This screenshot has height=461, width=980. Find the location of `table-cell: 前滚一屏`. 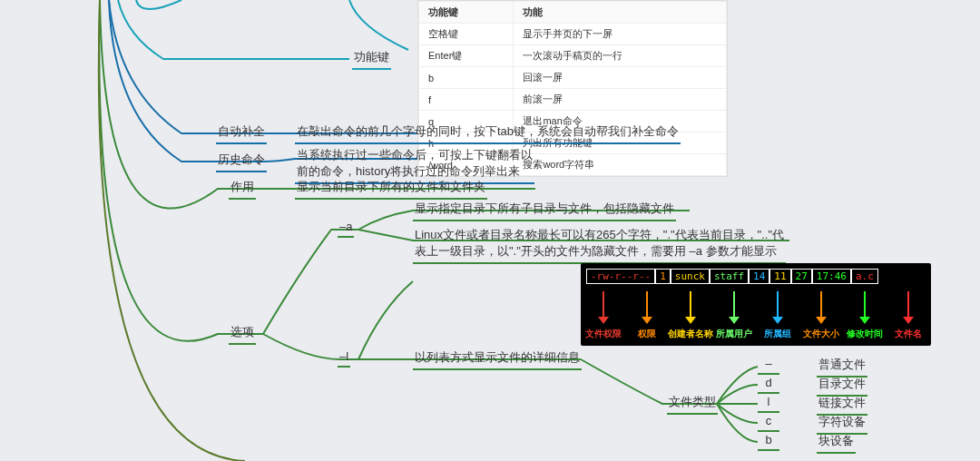

table-cell: 前滚一屏 is located at coordinates (621, 100).